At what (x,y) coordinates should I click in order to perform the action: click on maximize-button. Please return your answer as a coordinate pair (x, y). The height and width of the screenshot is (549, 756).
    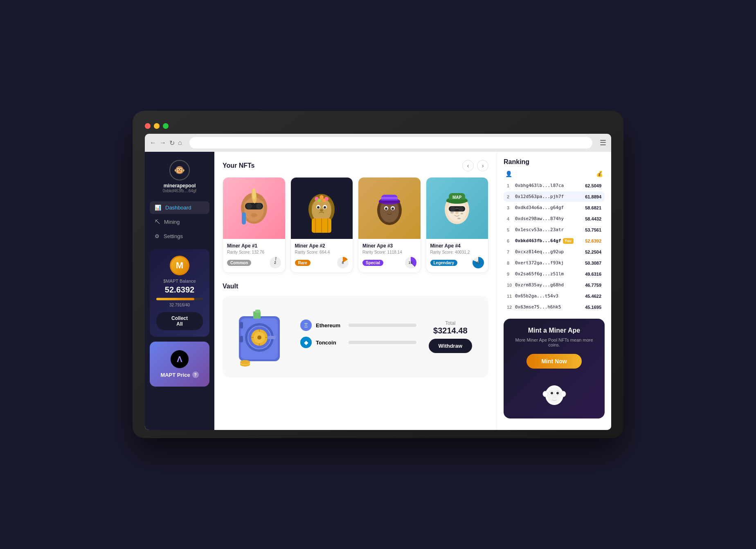
    Looking at the image, I should click on (166, 126).